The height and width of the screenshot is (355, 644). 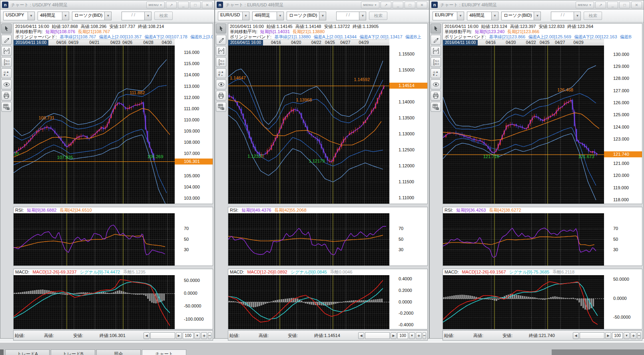 What do you see at coordinates (491, 157) in the screenshot?
I see `svg-text: 121.716` at bounding box center [491, 157].